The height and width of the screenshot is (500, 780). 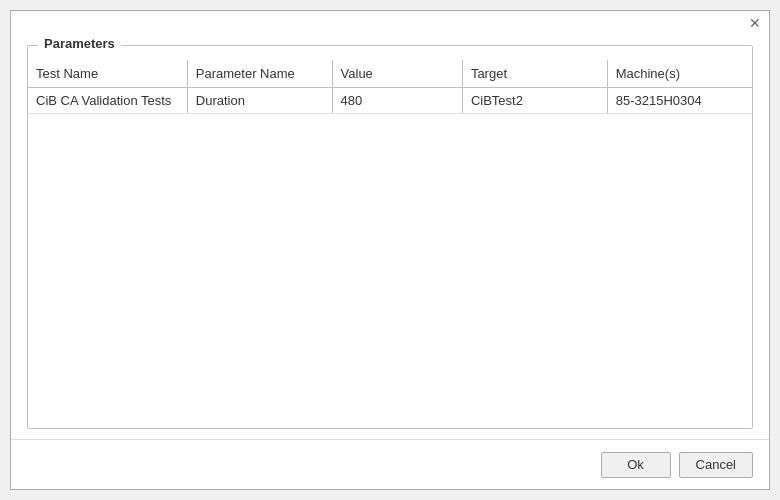 What do you see at coordinates (716, 465) in the screenshot?
I see `cancel-button: Cancel` at bounding box center [716, 465].